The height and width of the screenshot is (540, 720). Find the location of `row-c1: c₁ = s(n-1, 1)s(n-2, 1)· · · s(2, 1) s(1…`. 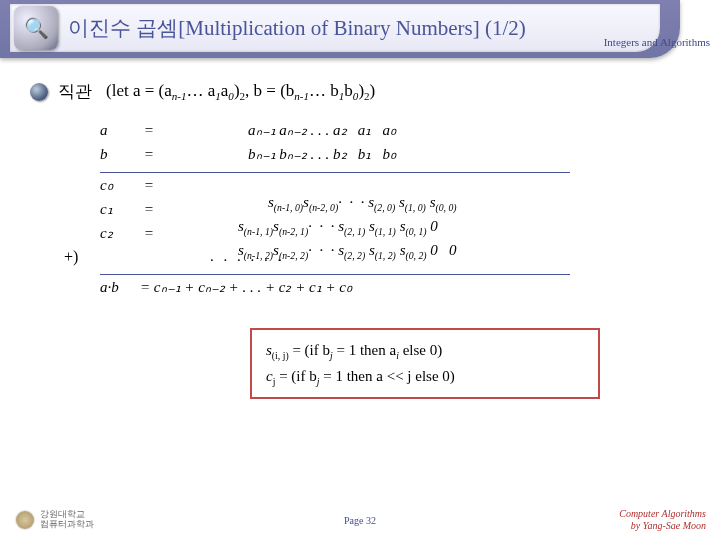

row-c1: c₁ = s(n-1, 1)s(n-2, 1)· · · s(2, 1) s(1… is located at coordinates (395, 212).